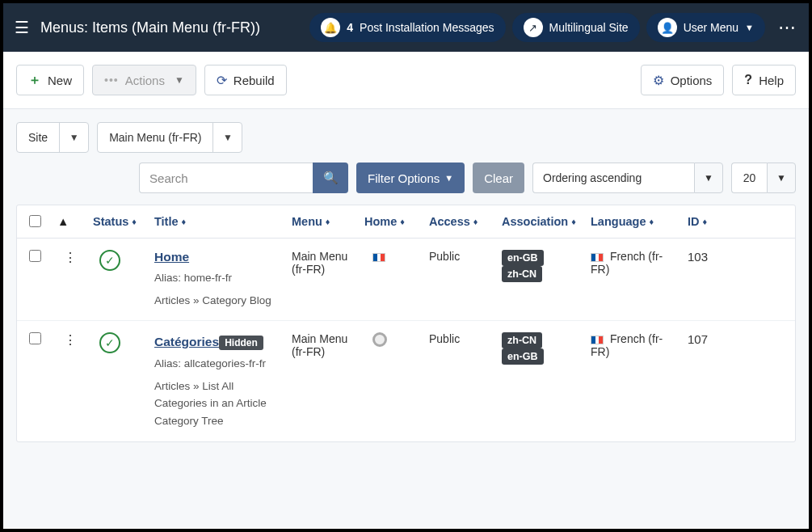 Image resolution: width=812 pixels, height=532 pixels. What do you see at coordinates (218, 301) in the screenshot?
I see `type-path-text: Articles » Category Blog` at bounding box center [218, 301].